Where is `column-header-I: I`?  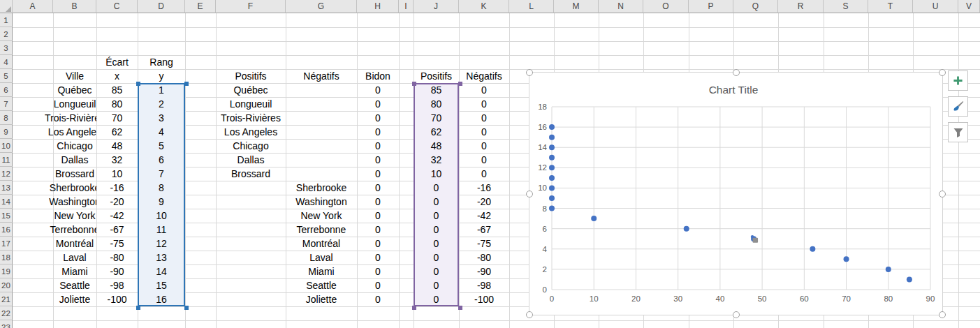 column-header-I: I is located at coordinates (407, 7).